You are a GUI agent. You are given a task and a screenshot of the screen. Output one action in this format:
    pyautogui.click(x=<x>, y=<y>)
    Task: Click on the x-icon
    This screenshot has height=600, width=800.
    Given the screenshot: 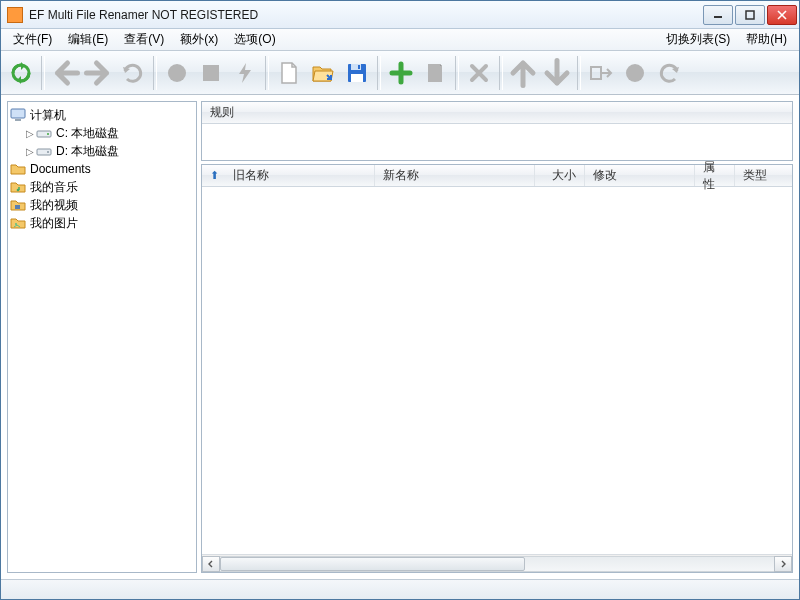 What is the action you would take?
    pyautogui.click(x=479, y=73)
    